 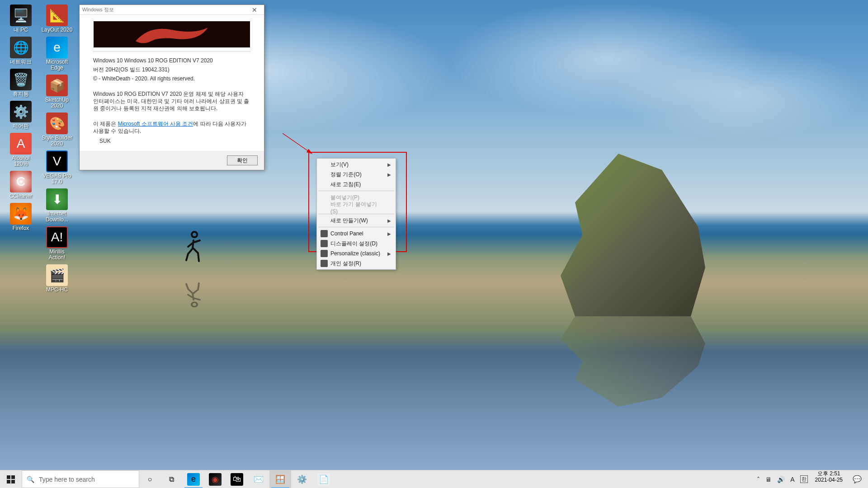 What do you see at coordinates (98, 10) in the screenshot?
I see `winver-title-text: Windows 정보` at bounding box center [98, 10].